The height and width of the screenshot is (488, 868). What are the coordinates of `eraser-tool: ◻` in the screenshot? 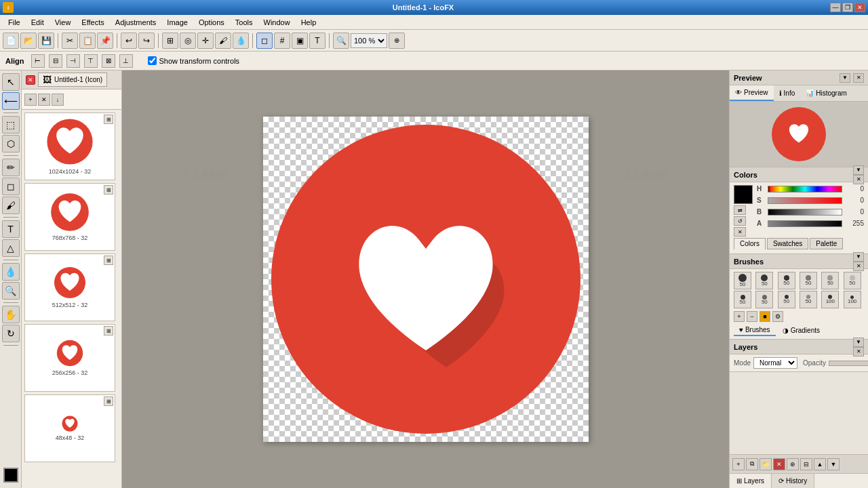 It's located at (11, 186).